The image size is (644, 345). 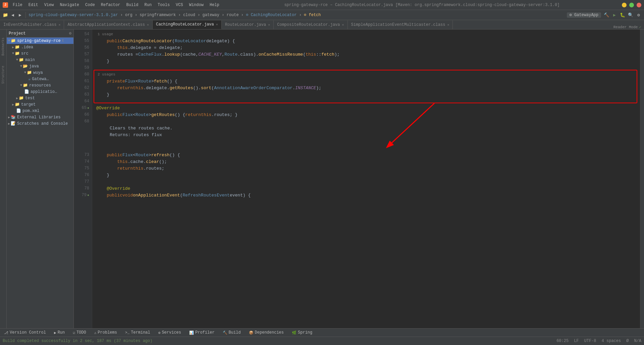 I want to click on search-icon: 🔍, so click(x=631, y=15).